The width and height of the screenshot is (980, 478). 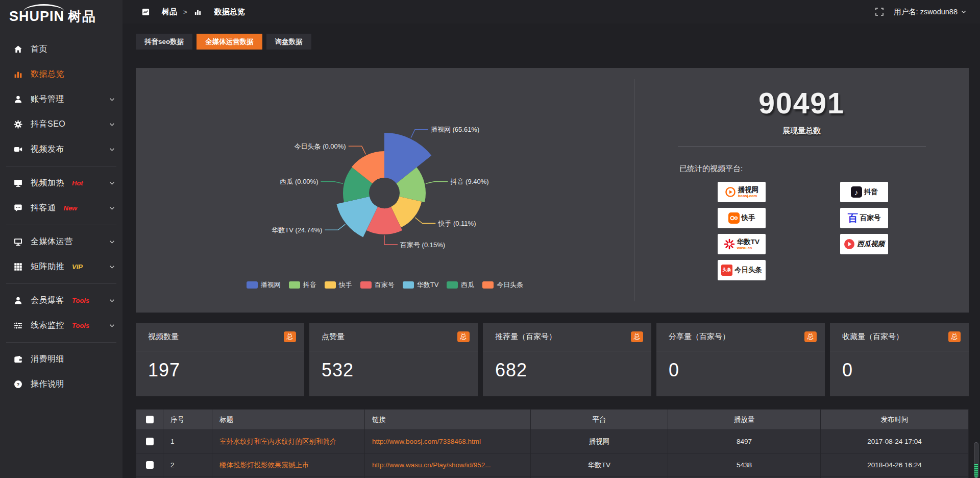 I want to click on platform-name: 抖音, so click(x=871, y=192).